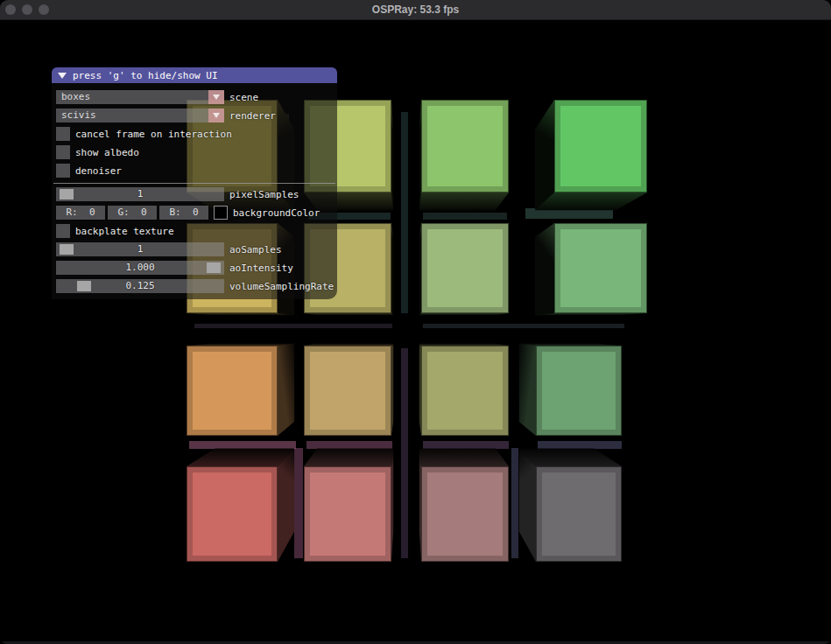 The image size is (831, 644). I want to click on show-albedo-label: show albedo, so click(107, 152).